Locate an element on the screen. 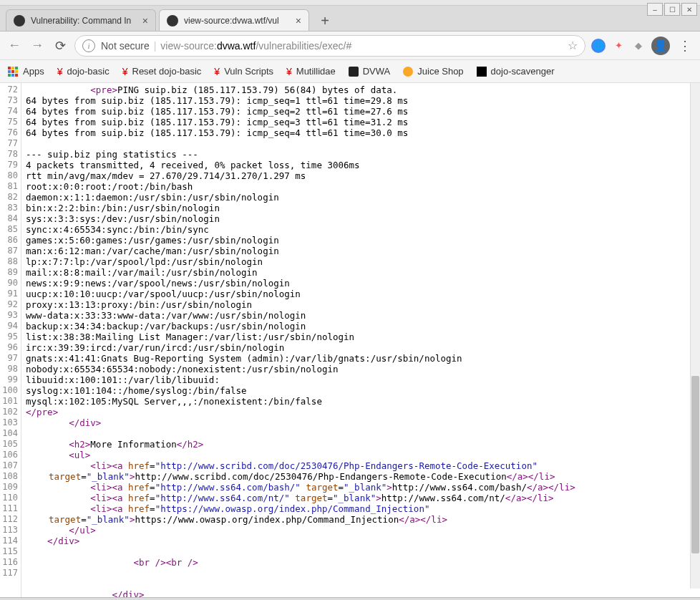 This screenshot has width=700, height=600. bookmark-dojo-scavenger: dojo-scavenger is located at coordinates (515, 72).